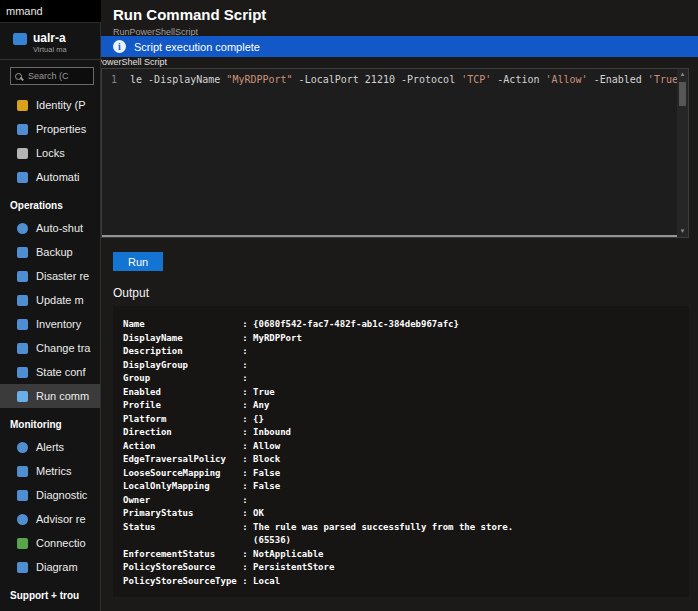 The width and height of the screenshot is (698, 611). I want to click on output-line: Status : The rule was parsed successfull…, so click(406, 528).